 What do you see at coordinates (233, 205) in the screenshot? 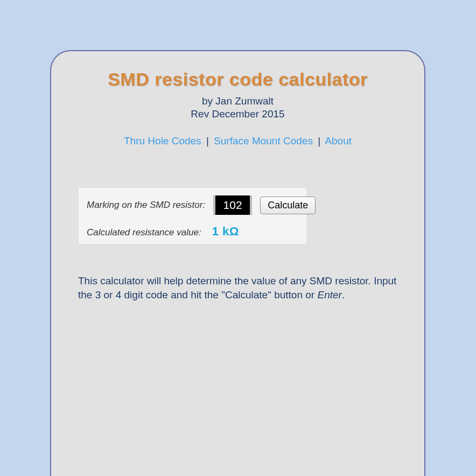
I see `marking-input` at bounding box center [233, 205].